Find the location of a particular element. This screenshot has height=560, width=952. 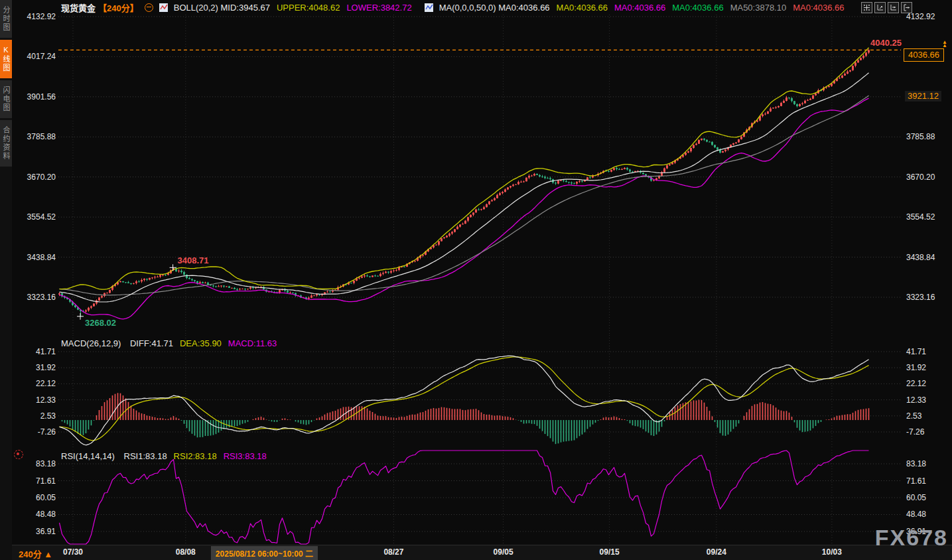

x-axis-date-label: 08/08 is located at coordinates (186, 552).